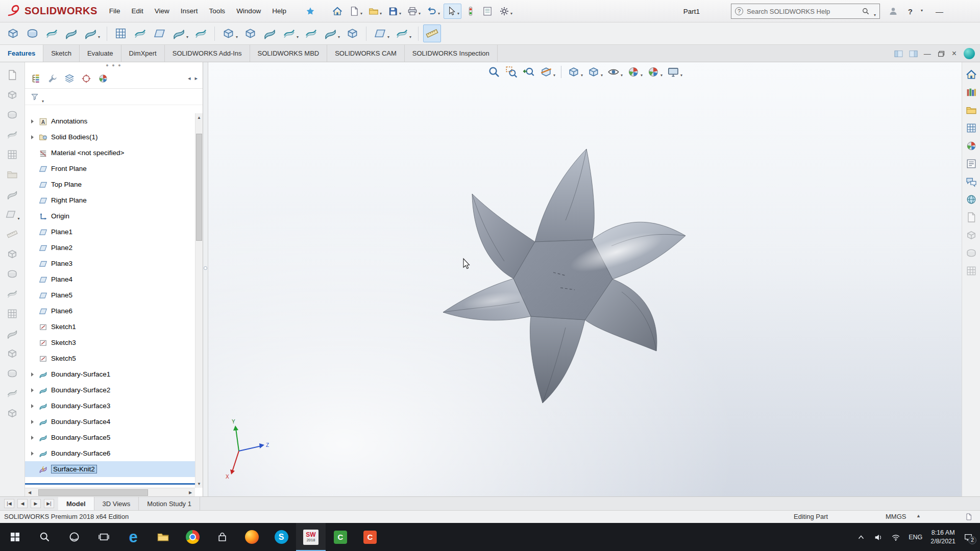 This screenshot has height=551, width=980. What do you see at coordinates (252, 537) in the screenshot?
I see `firefox` at bounding box center [252, 537].